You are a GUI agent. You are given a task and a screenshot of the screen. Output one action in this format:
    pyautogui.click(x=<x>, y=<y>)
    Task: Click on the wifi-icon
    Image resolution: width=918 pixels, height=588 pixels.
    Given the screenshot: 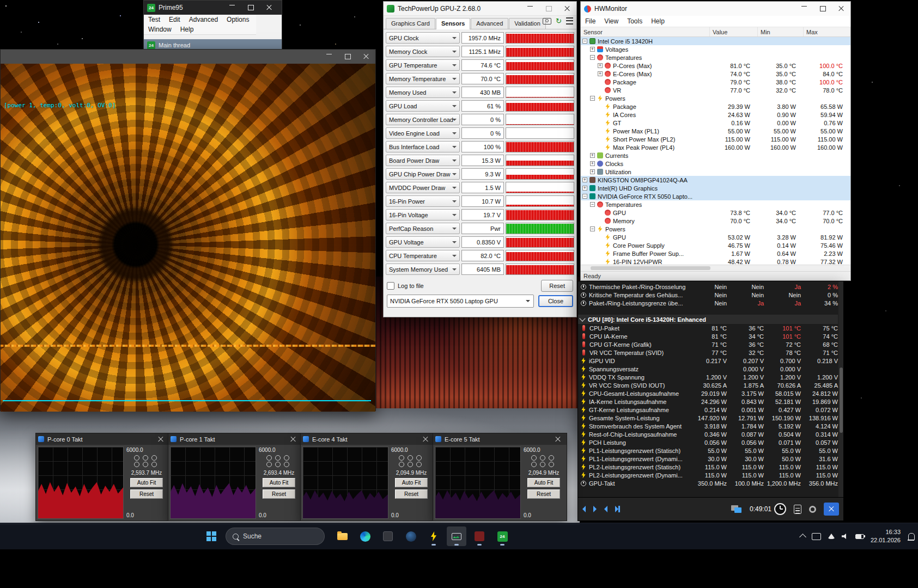 What is the action you would take?
    pyautogui.click(x=831, y=536)
    